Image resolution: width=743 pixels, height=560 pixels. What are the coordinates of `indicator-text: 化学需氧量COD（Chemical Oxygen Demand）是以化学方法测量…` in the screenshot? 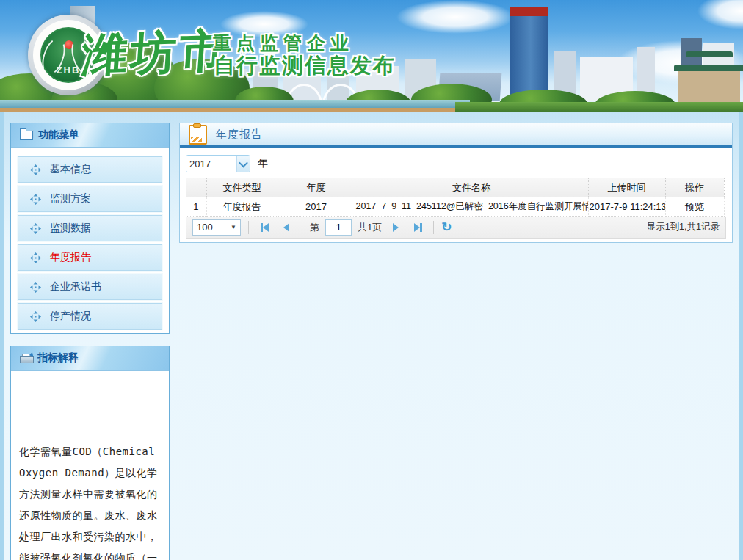 It's located at (90, 501).